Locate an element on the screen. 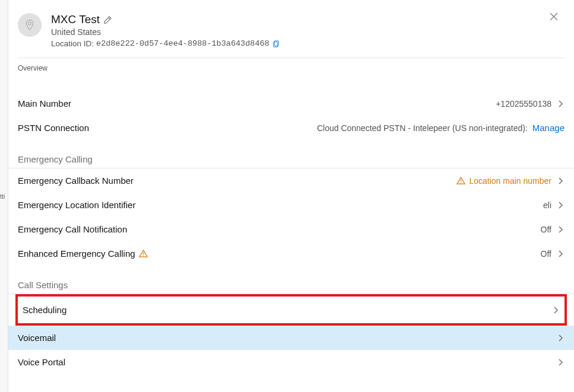 The height and width of the screenshot is (392, 574). row-scheduling-label: Scheduling is located at coordinates (45, 310).